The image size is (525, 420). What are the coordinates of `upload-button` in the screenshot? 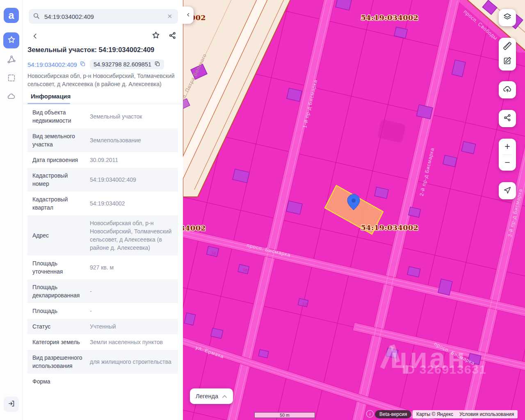 It's located at (507, 90).